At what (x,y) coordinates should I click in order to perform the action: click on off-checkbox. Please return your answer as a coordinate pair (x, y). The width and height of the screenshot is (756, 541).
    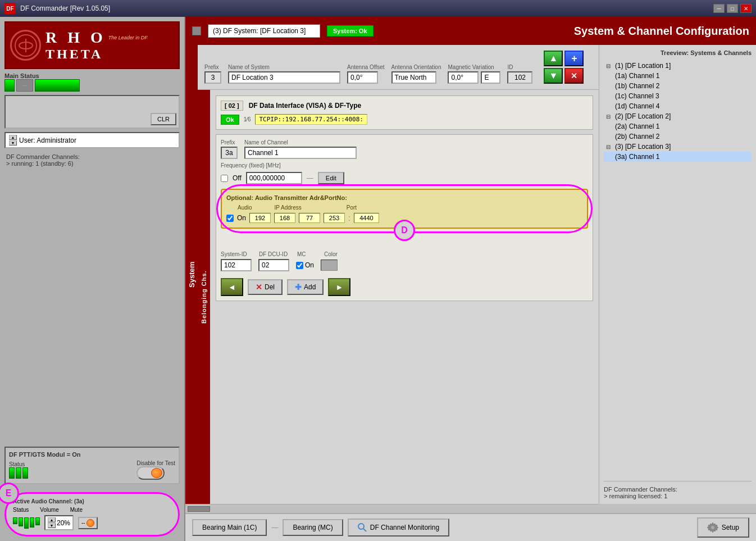
    Looking at the image, I should click on (225, 179).